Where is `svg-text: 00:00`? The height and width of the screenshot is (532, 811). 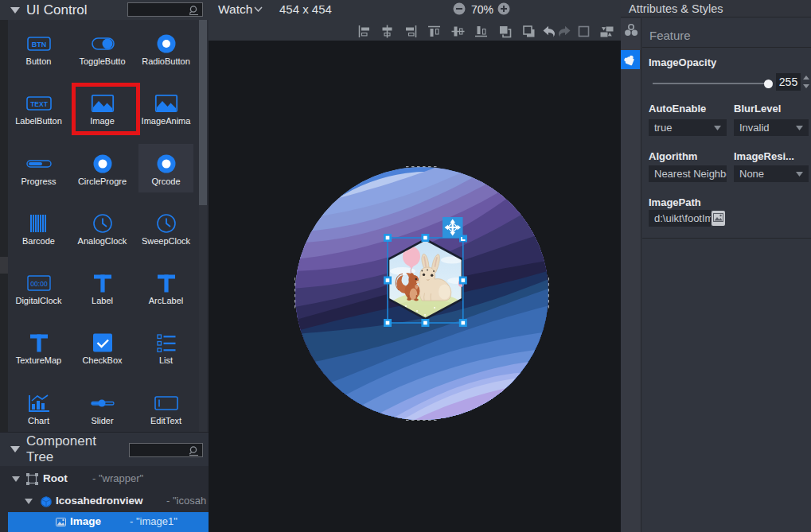
svg-text: 00:00 is located at coordinates (39, 284).